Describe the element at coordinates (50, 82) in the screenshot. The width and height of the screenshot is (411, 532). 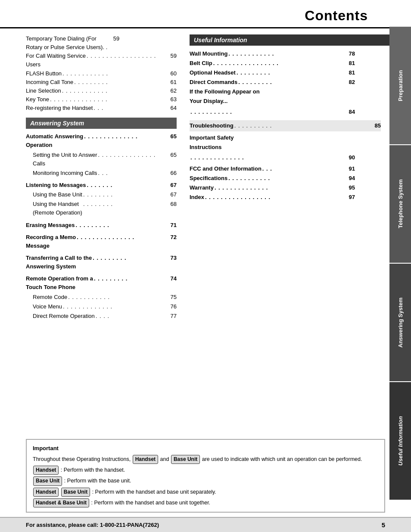
I see `toc-text: Incoming Call Tone` at that location.